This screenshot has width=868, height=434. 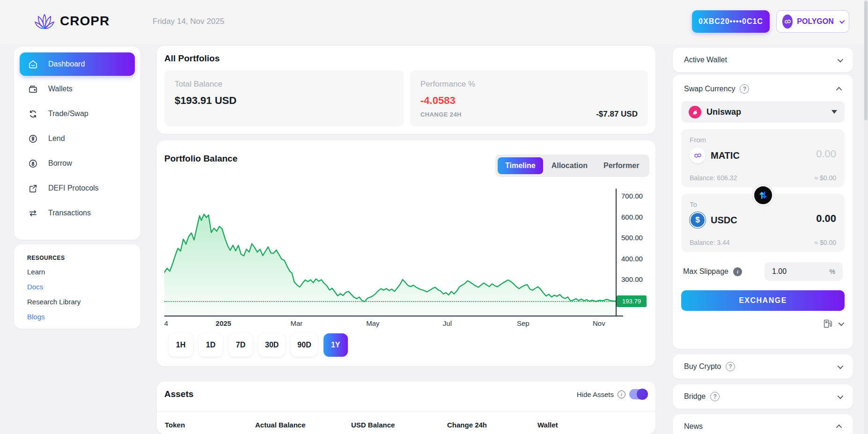 I want to click on x-tick-label: Nov, so click(x=599, y=323).